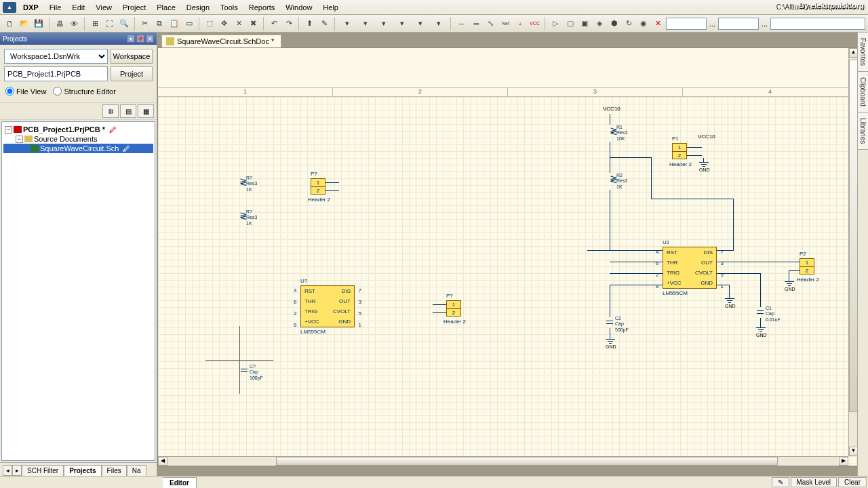 This screenshot has width=868, height=488. Describe the element at coordinates (366, 24) in the screenshot. I see `tb-align-mode: ▾` at that location.